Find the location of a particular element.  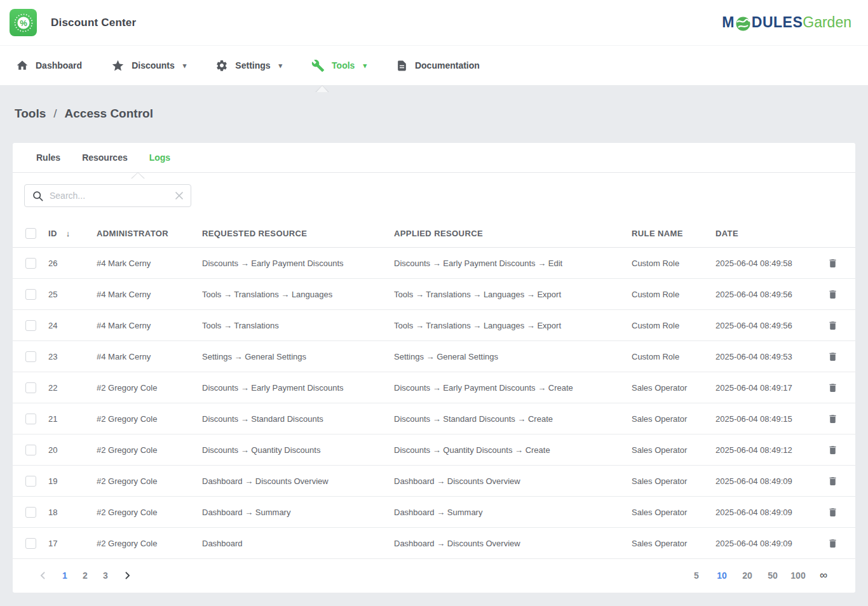

table-row: 22 #2 Gregory Cole Discounts → Early Pay… is located at coordinates (434, 387).